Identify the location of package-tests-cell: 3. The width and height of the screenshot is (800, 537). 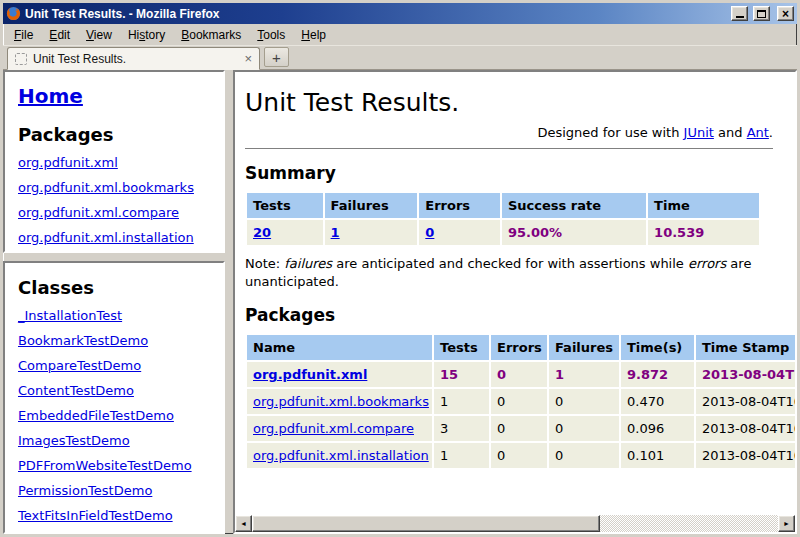
(462, 428).